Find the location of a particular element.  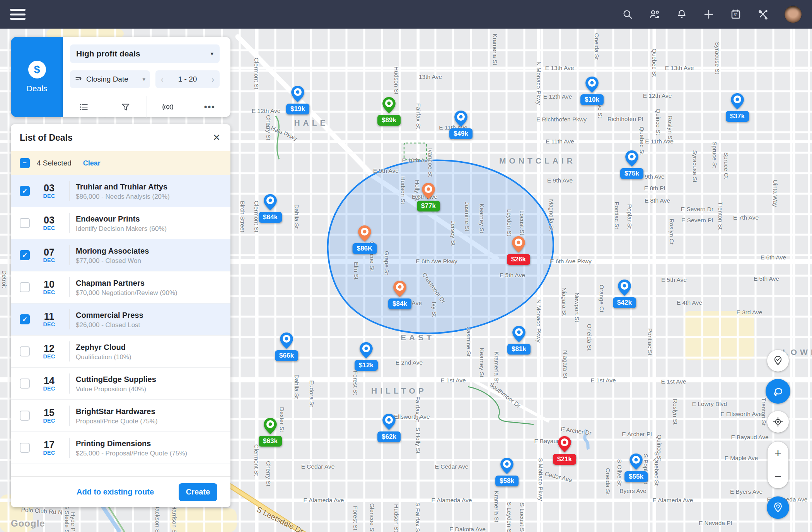

street-label: Dahlia St is located at coordinates (297, 217).